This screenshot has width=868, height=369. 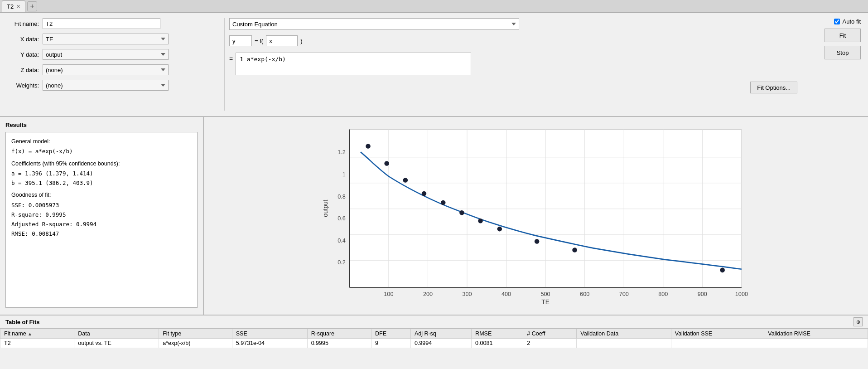 I want to click on svg-text: output, so click(x=325, y=209).